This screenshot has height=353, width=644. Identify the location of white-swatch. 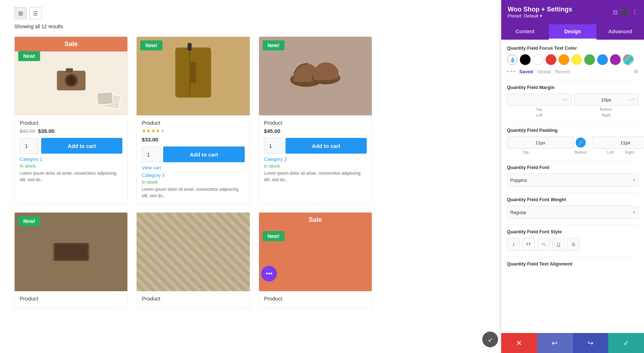
(538, 60).